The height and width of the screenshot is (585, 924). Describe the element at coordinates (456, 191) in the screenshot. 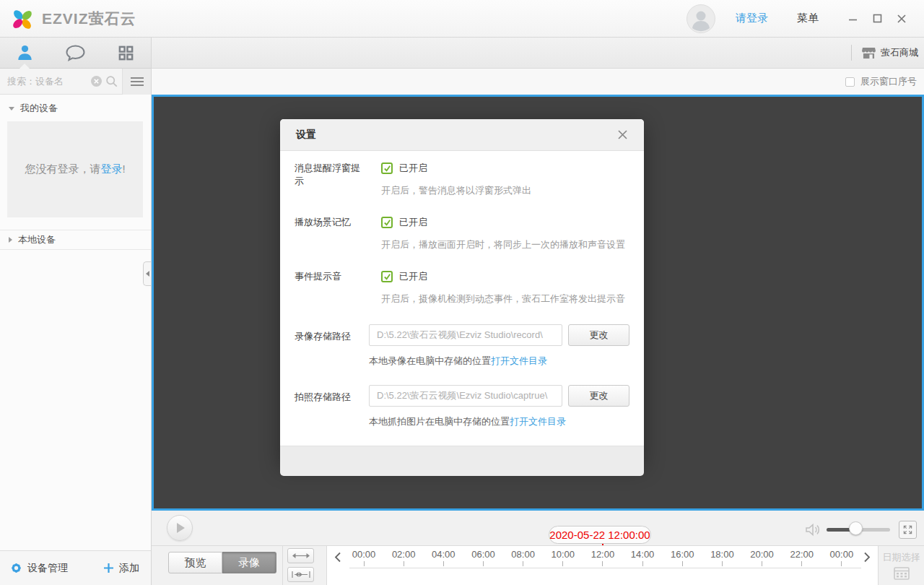

I see `setting-desc: 开启后，警告消息将以浮窗形式弹出` at that location.